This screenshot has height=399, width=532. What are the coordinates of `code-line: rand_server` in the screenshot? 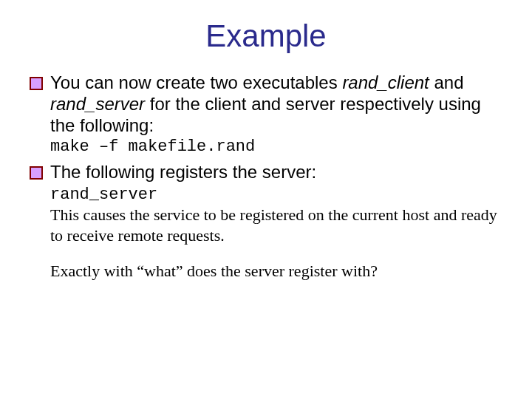 It's located at (276, 195).